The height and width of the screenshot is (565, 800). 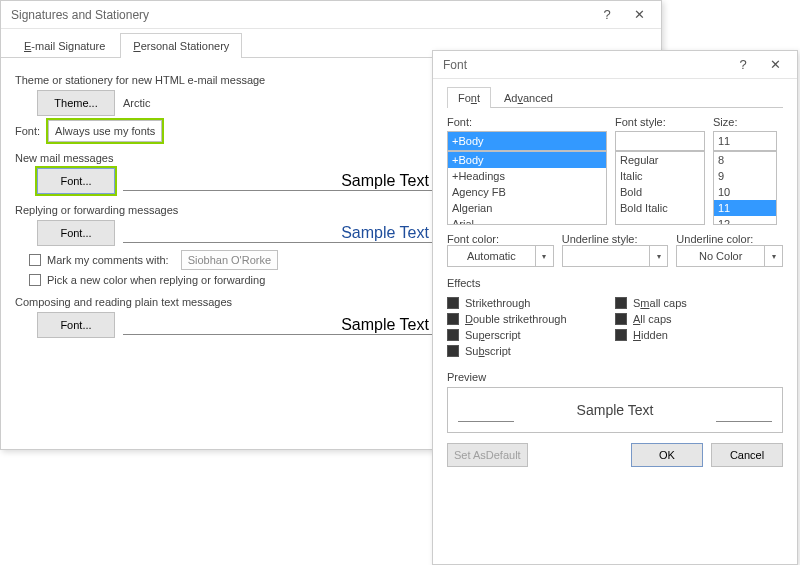 What do you see at coordinates (745, 160) in the screenshot?
I see `list-item: 8` at bounding box center [745, 160].